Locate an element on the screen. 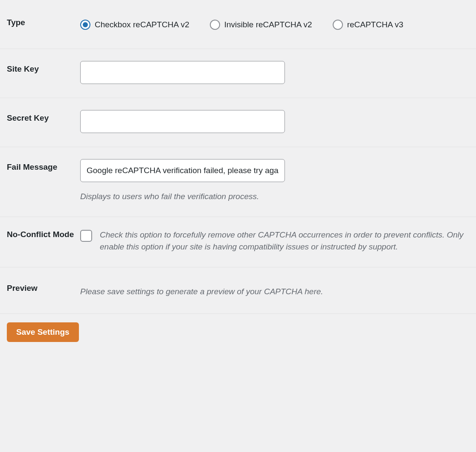  radio-v3: reCAPTCHA v3 is located at coordinates (368, 25).